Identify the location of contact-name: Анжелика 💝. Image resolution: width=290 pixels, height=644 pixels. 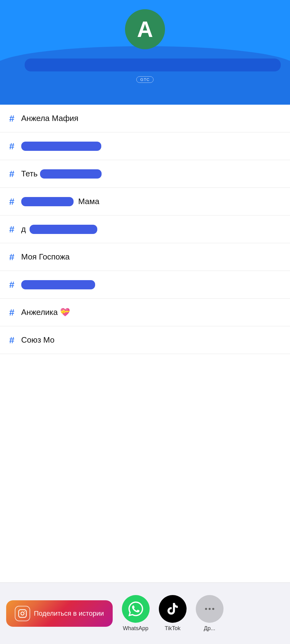
(46, 312).